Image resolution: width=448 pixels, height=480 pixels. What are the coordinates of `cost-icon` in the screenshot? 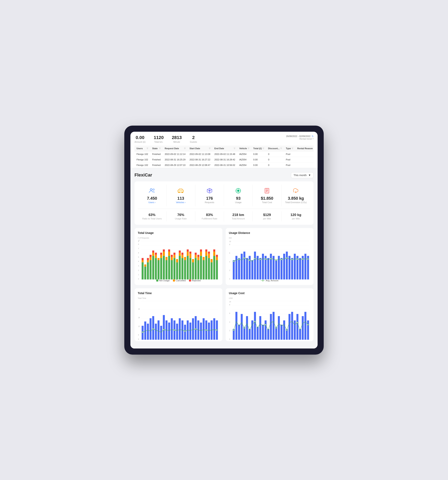 It's located at (267, 191).